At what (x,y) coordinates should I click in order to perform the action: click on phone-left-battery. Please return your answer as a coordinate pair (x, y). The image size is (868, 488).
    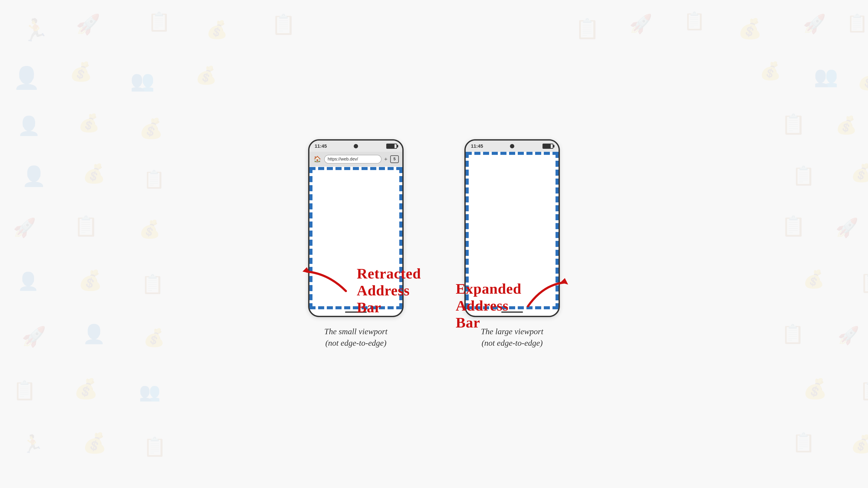
    Looking at the image, I should click on (392, 146).